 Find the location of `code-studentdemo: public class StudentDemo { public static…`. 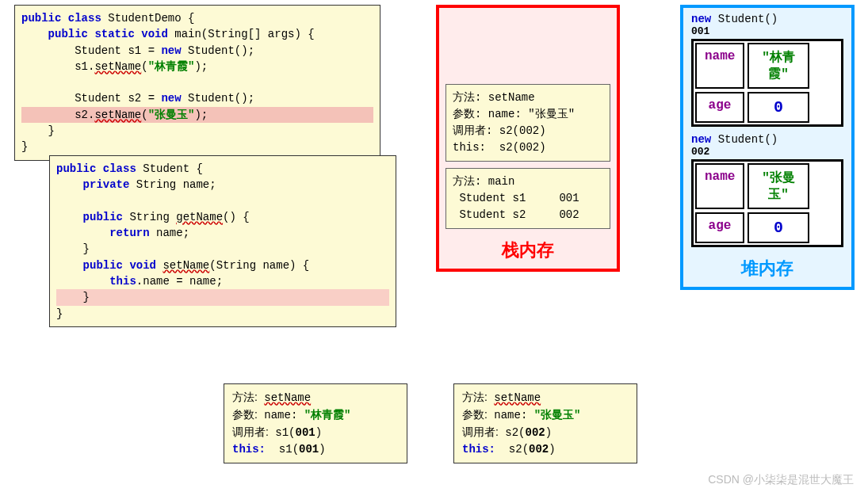

code-studentdemo: public class StudentDemo { public static… is located at coordinates (197, 82).